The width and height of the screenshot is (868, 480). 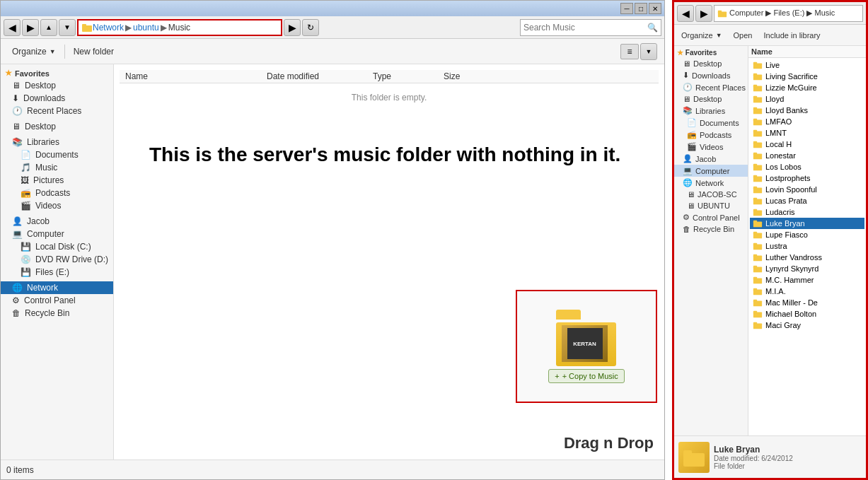 What do you see at coordinates (57, 206) in the screenshot?
I see `sidebar-item-videos: 🎬 Videos` at bounding box center [57, 206].